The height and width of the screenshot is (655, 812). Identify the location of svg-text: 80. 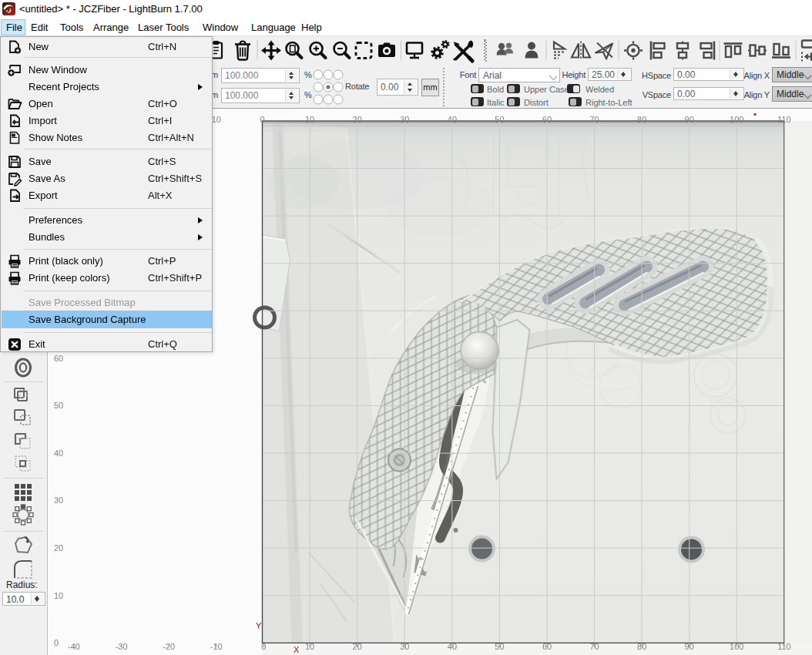
(642, 119).